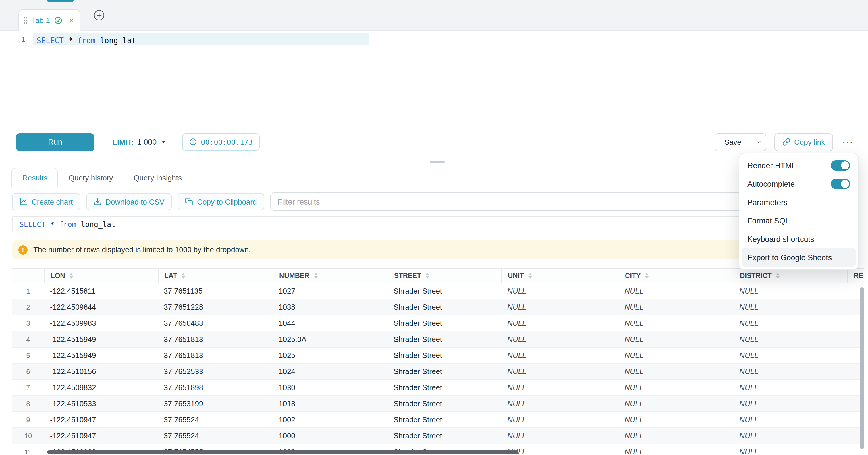 This screenshot has width=868, height=455. Describe the element at coordinates (445, 276) in the screenshot. I see `column-header-street: STREET` at that location.